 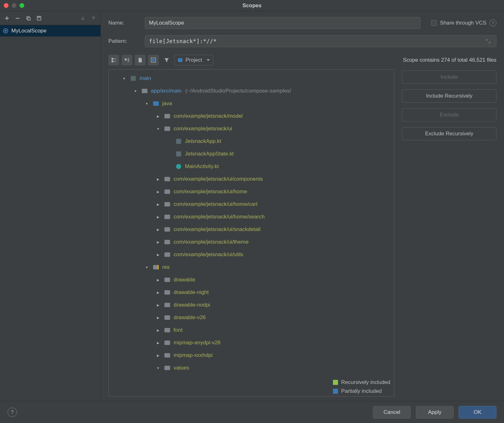 I want to click on exclude-recursively-button: Exclude Recursively, so click(x=449, y=134).